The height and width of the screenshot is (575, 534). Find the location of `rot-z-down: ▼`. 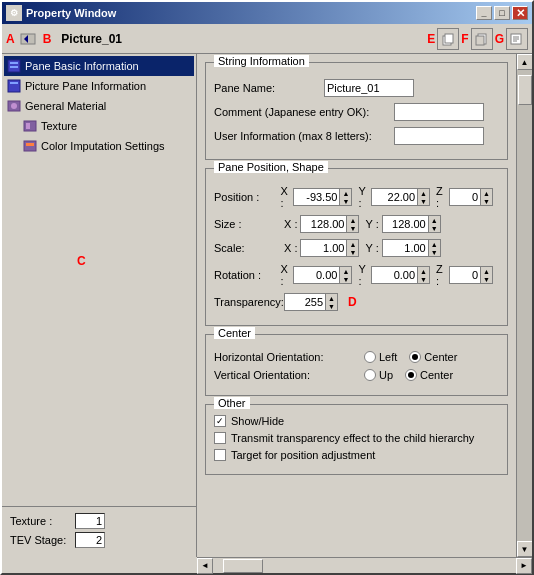

rot-z-down: ▼ is located at coordinates (486, 279).